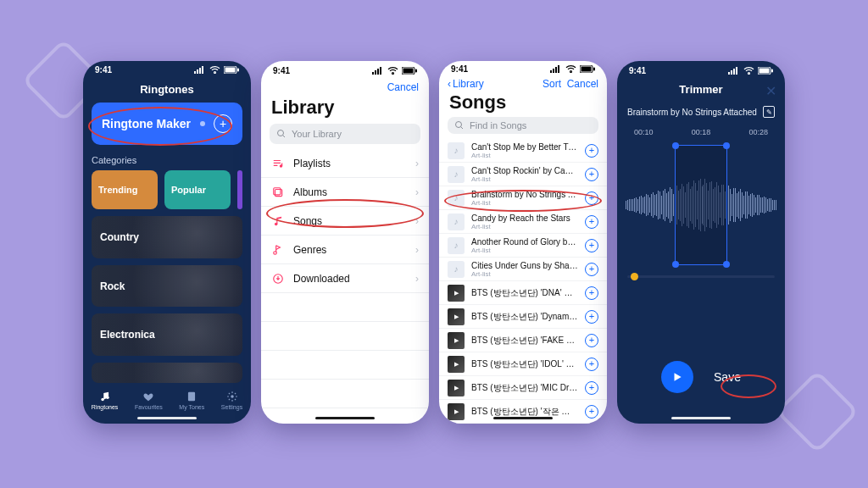 The height and width of the screenshot is (488, 868). I want to click on download-icon, so click(278, 279).